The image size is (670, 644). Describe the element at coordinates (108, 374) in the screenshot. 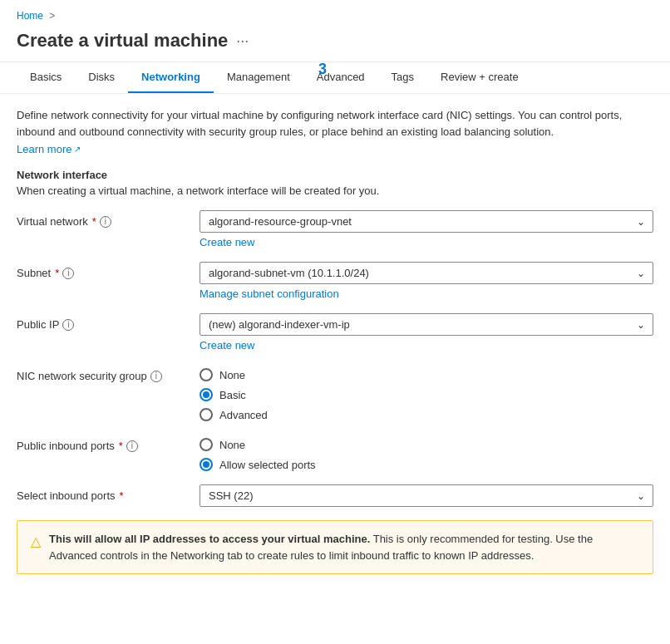

I see `nic-nsg-label: NIC network security group i` at that location.